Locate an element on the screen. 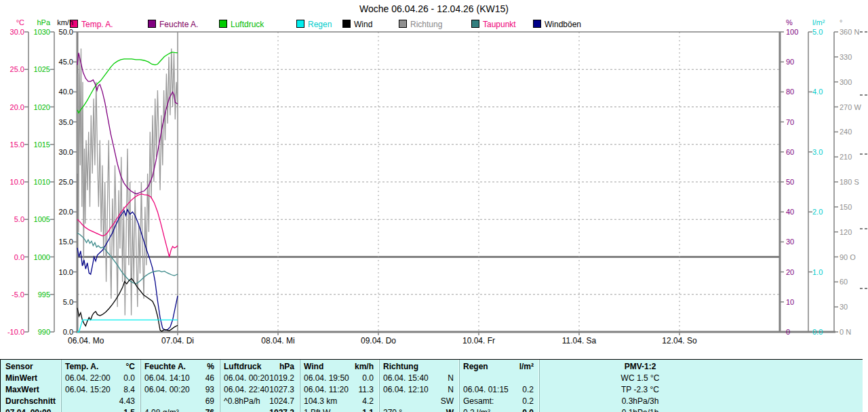 This screenshot has height=412, width=868. axis-label: 10 is located at coordinates (790, 302).